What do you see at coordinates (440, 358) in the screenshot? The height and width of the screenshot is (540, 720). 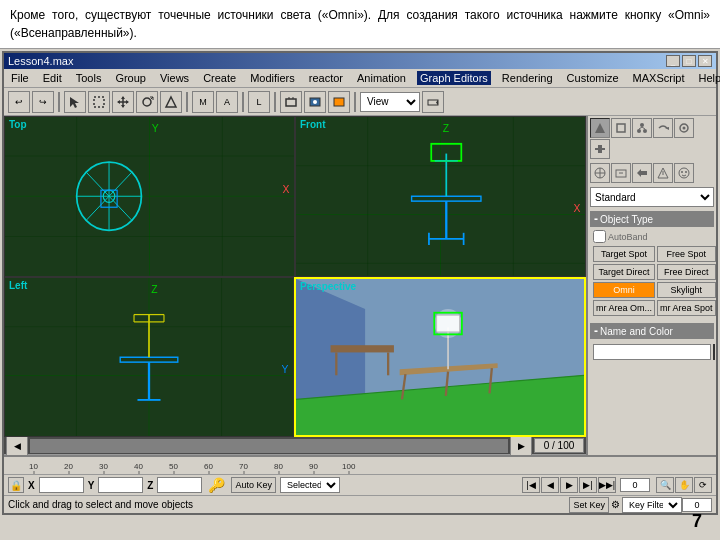 I see `viewport-perspective: Perspective` at bounding box center [440, 358].